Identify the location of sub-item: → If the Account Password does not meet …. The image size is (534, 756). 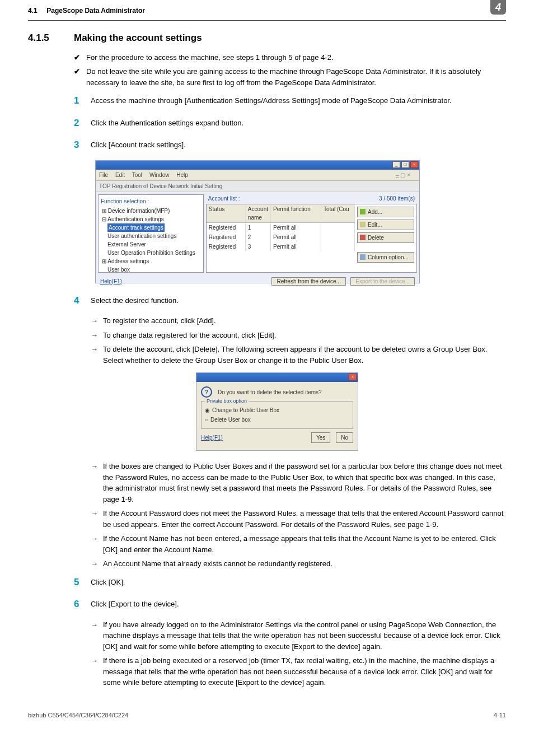
(298, 519).